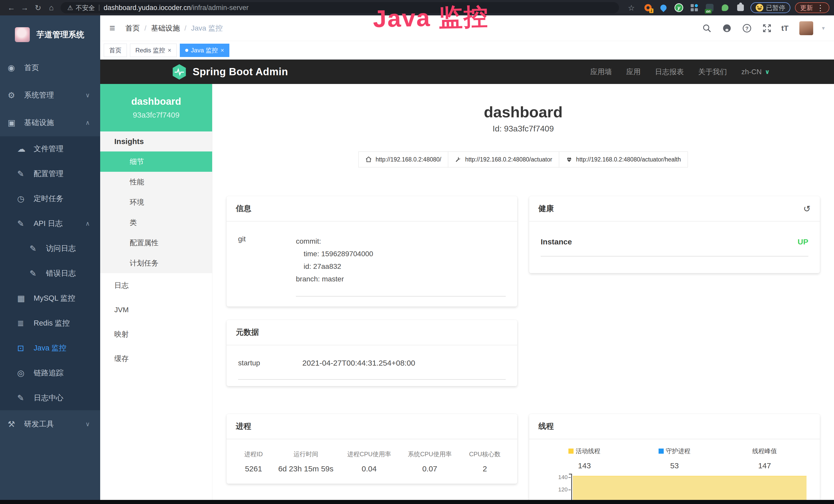 The image size is (834, 504). I want to click on col-proc-cpu-value: 0.04, so click(369, 469).